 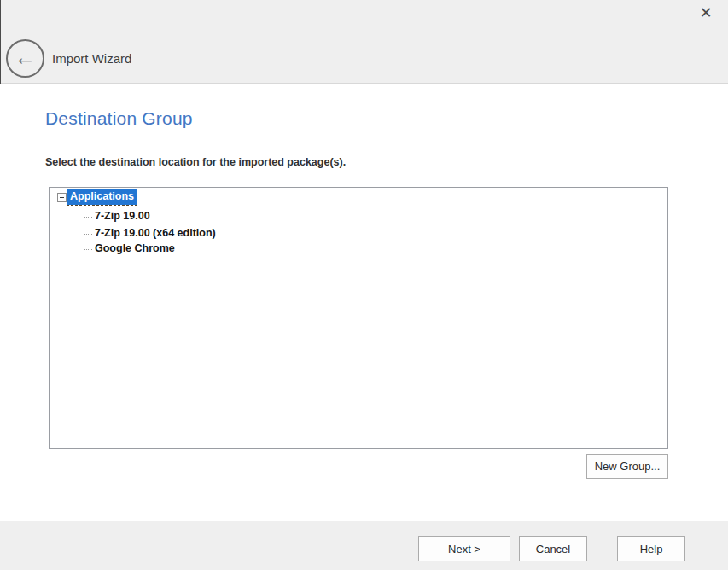 What do you see at coordinates (92, 58) in the screenshot?
I see `wizard-title: Import Wizard` at bounding box center [92, 58].